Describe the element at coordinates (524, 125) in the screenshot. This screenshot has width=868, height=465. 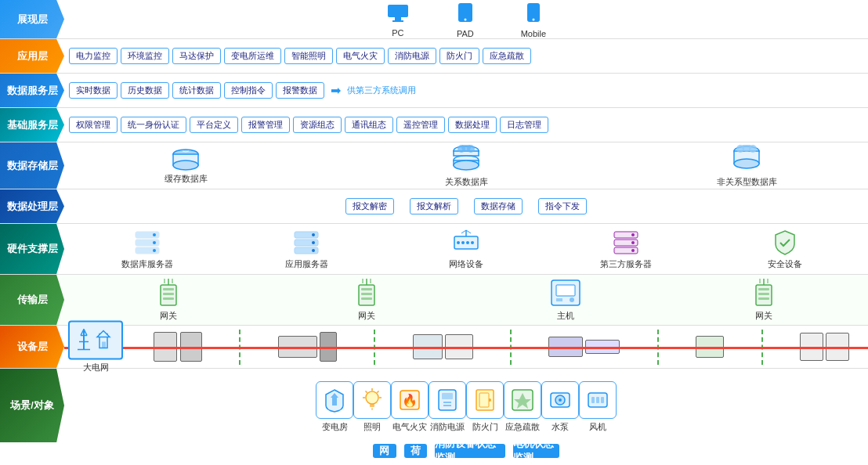
I see `bs-item-8: 日志管理` at that location.